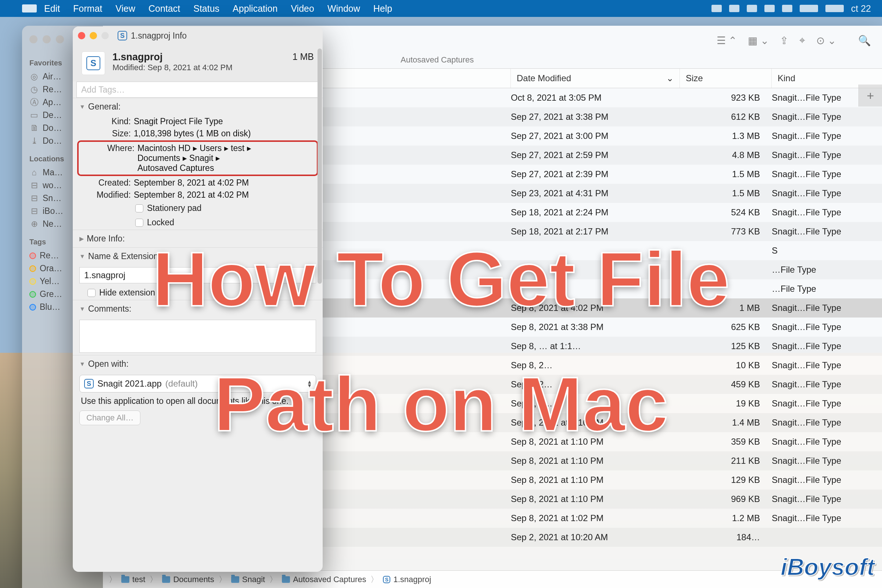 This screenshot has width=882, height=588. Describe the element at coordinates (198, 90) in the screenshot. I see `tags-input: Add Tags…` at that location.